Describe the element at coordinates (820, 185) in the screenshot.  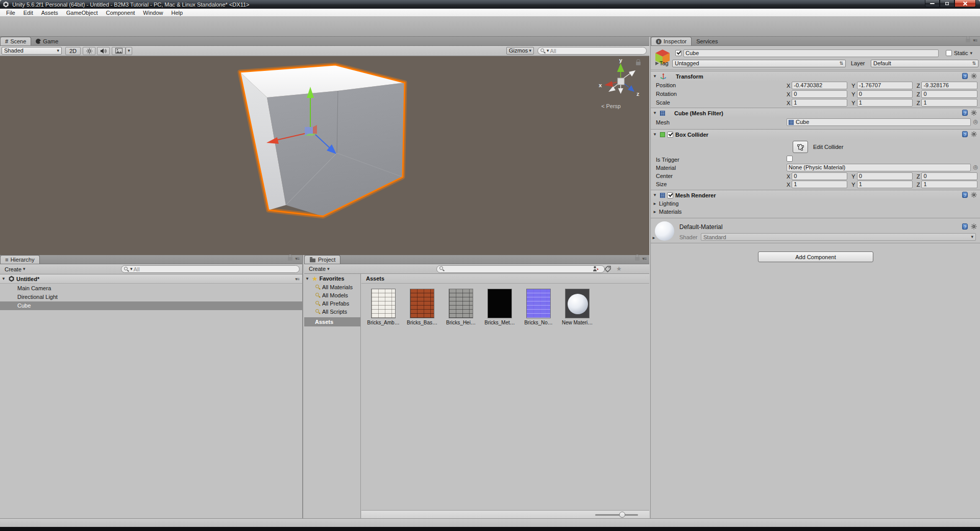
I see `size-x-field: 1` at that location.